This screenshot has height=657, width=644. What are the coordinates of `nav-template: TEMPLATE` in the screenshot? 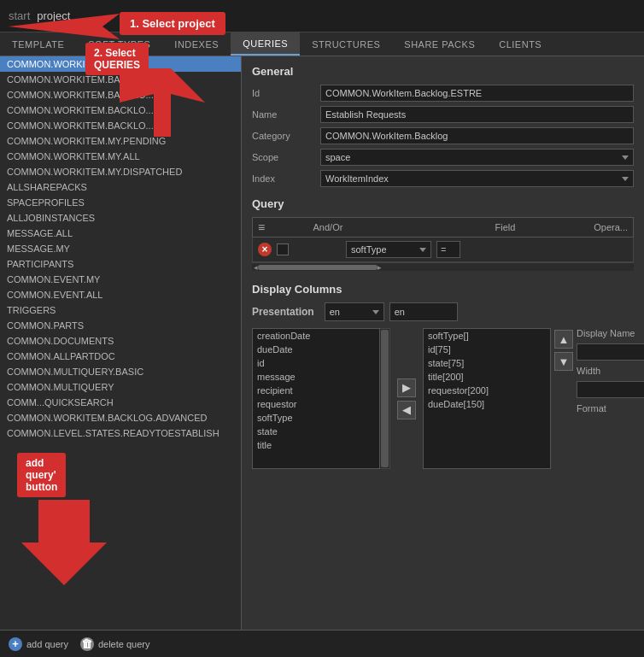 It's located at (38, 44).